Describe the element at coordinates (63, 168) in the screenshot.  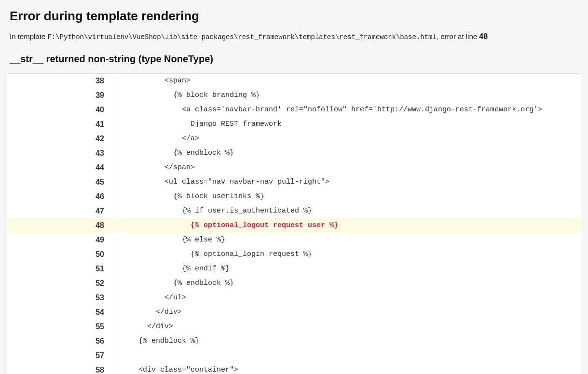
I see `line-number: 44` at that location.